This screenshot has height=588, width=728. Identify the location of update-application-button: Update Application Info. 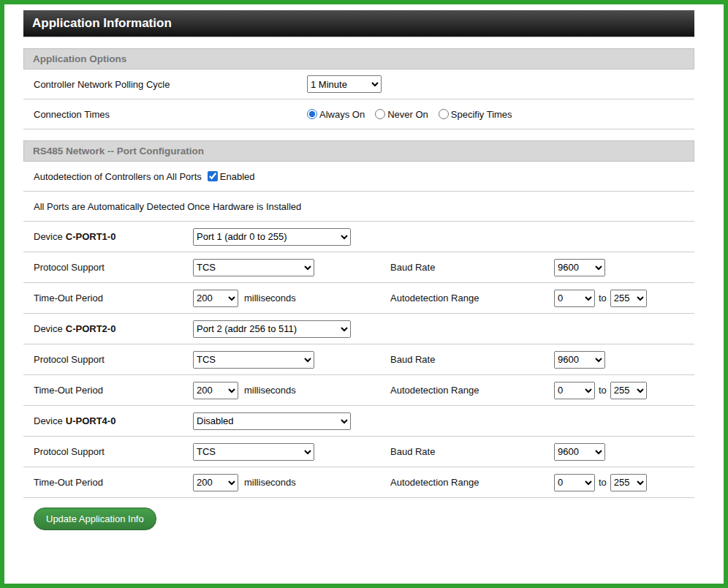
(95, 519).